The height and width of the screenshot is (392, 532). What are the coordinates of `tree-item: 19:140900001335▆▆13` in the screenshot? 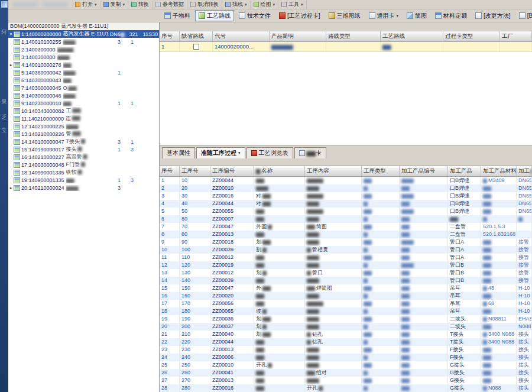 It's located at (84, 180).